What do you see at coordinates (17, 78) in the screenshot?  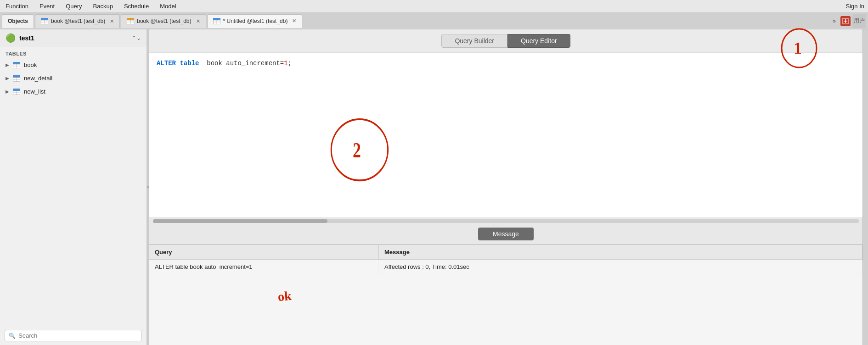 I see `table-icon-new-detail` at bounding box center [17, 78].